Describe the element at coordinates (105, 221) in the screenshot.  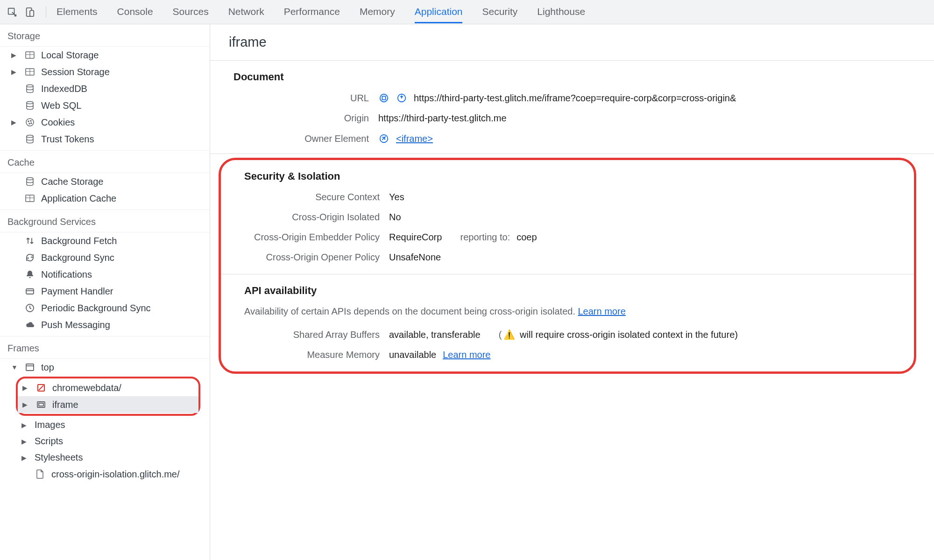
I see `group-bg-services: Background Services` at that location.